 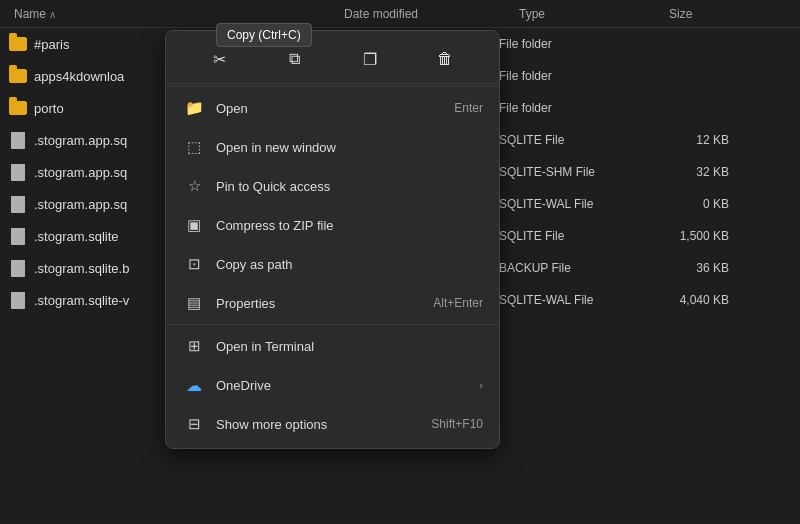 I want to click on menu-item-shortcut-open: Enter, so click(x=468, y=108).